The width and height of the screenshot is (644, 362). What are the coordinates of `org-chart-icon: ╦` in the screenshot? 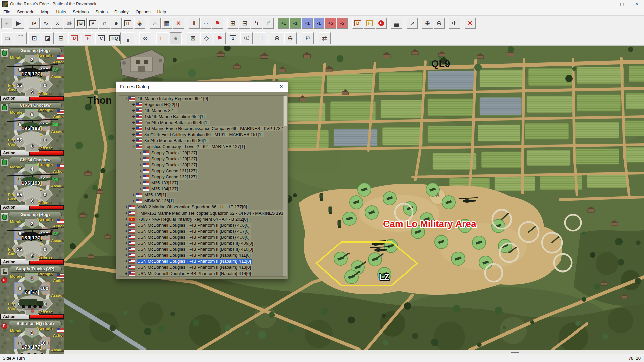 It's located at (128, 38).